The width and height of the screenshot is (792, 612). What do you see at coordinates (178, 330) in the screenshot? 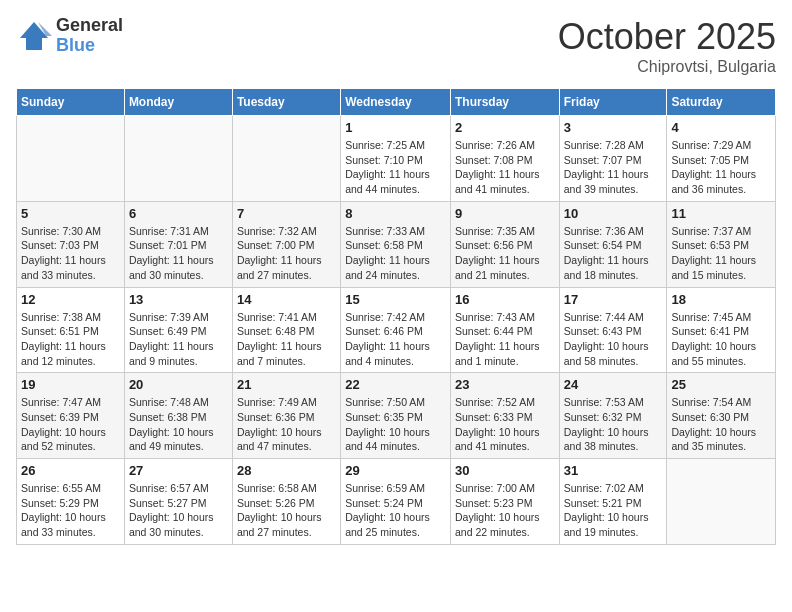
I see `calendar-cell: 13Sunrise: 7:39 AMSunset: 6:49 PMDayligh…` at bounding box center [178, 330].